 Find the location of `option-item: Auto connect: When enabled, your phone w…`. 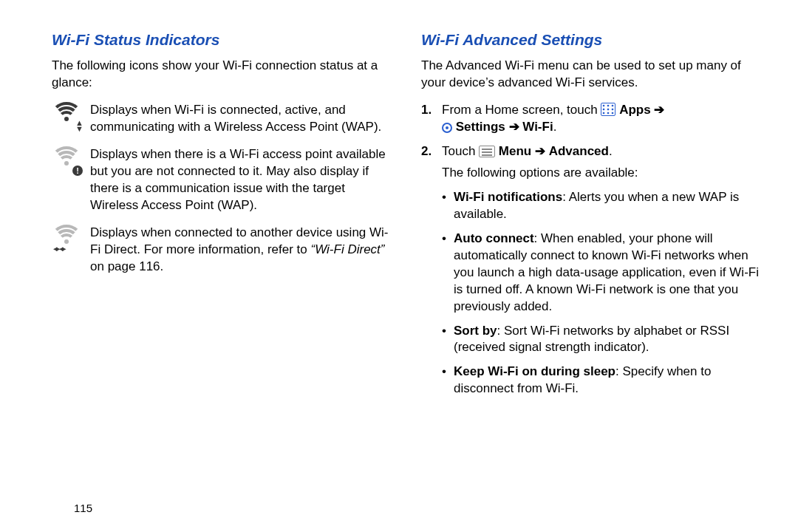

option-item: Auto connect: When enabled, your phone w… is located at coordinates (601, 273).